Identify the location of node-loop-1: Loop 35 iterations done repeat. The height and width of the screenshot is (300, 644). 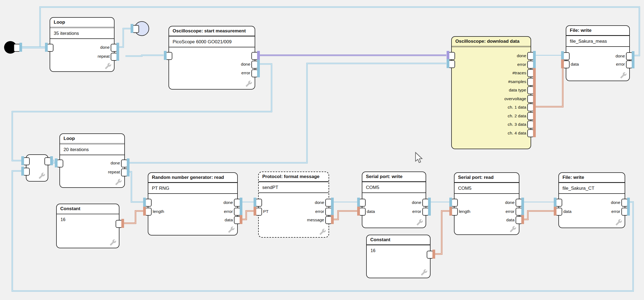
(82, 45).